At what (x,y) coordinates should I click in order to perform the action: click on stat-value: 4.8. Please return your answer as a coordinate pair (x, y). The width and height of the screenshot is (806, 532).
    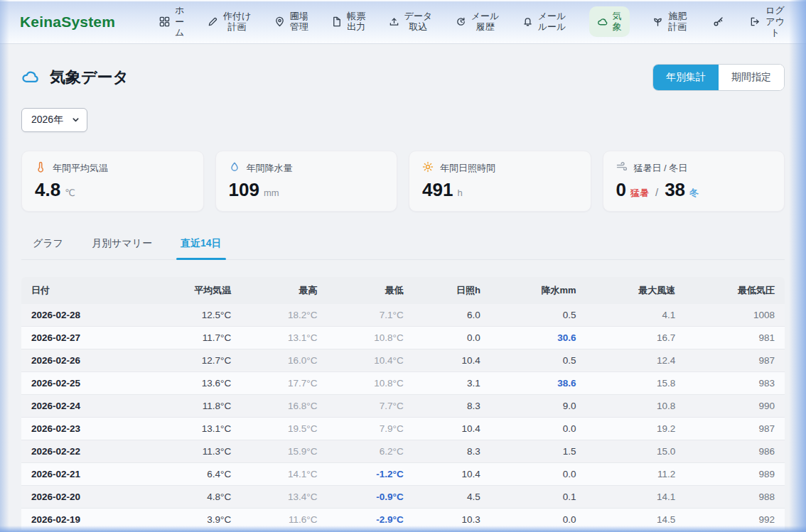
    Looking at the image, I should click on (48, 190).